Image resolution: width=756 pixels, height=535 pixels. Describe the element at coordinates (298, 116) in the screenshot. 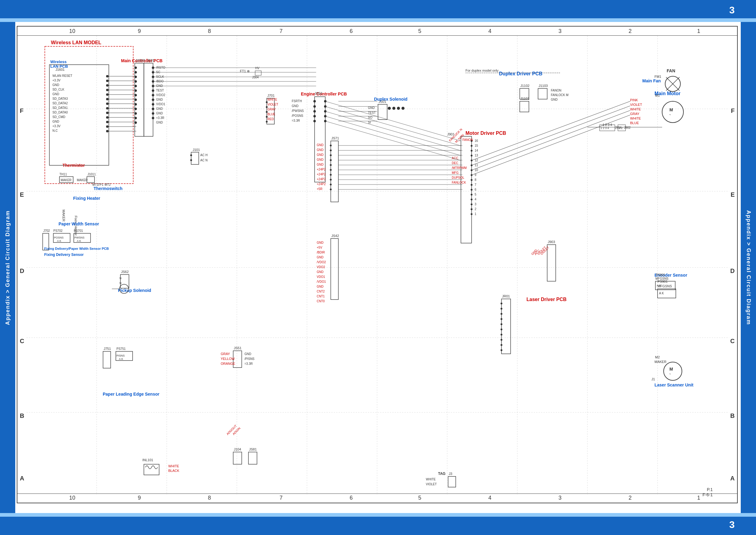

I see `svg-text: /POSNS` at that location.